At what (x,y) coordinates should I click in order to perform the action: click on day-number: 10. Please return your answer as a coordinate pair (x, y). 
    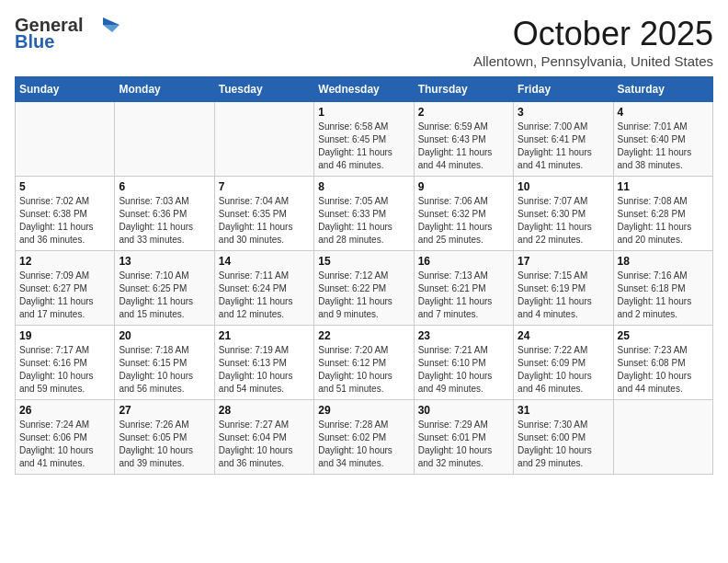
    Looking at the image, I should click on (563, 187).